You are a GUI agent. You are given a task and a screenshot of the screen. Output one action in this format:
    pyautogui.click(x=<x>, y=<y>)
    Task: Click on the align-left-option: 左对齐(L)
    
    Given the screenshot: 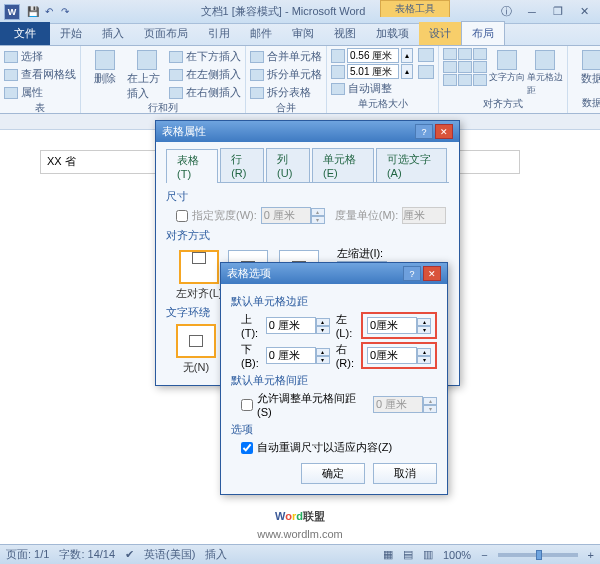 What is the action you would take?
    pyautogui.click(x=199, y=276)
    